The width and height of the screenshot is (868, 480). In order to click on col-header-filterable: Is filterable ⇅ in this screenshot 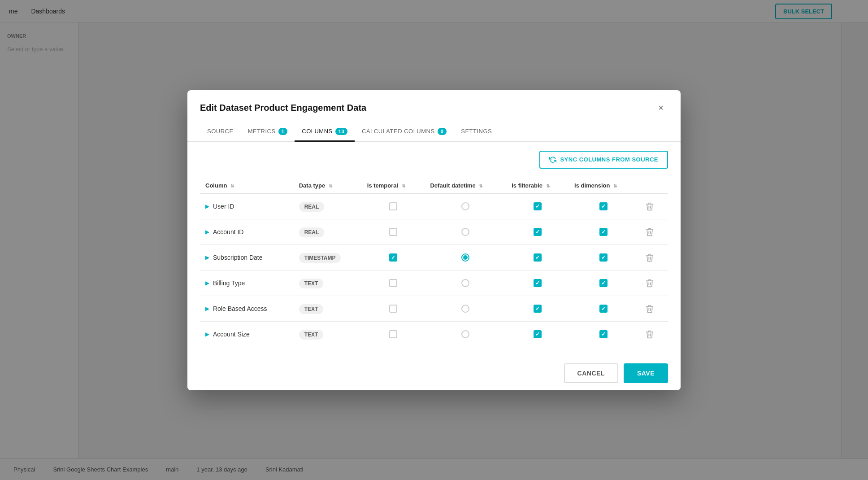, I will do `click(538, 186)`.